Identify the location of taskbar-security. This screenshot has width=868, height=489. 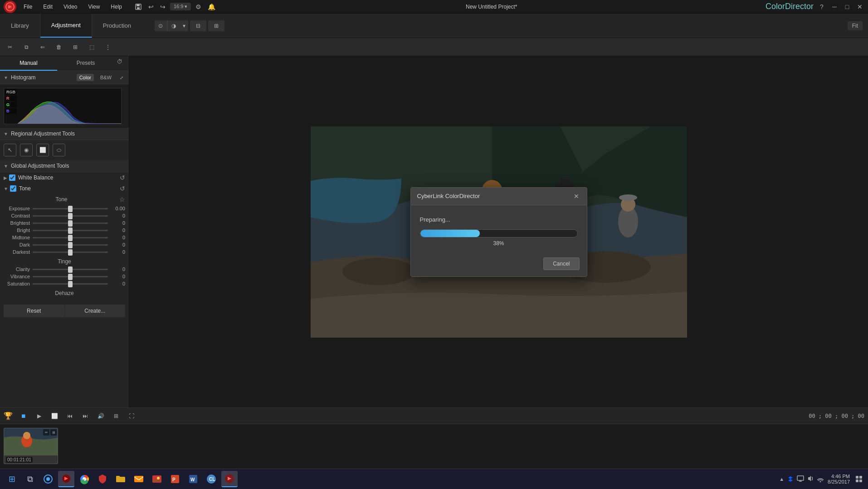
(102, 479).